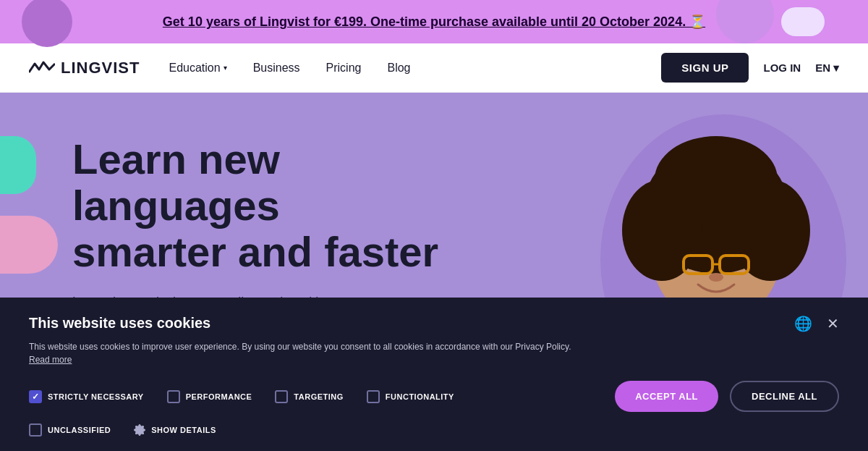 This screenshot has height=451, width=868. I want to click on nav-blog: Blog, so click(399, 68).